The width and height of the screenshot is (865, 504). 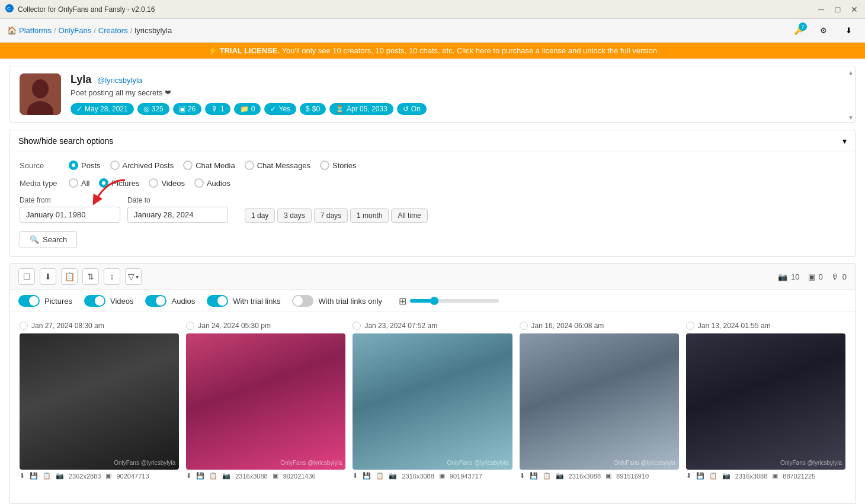 I want to click on grid-item-5-checkbox, so click(x=690, y=326).